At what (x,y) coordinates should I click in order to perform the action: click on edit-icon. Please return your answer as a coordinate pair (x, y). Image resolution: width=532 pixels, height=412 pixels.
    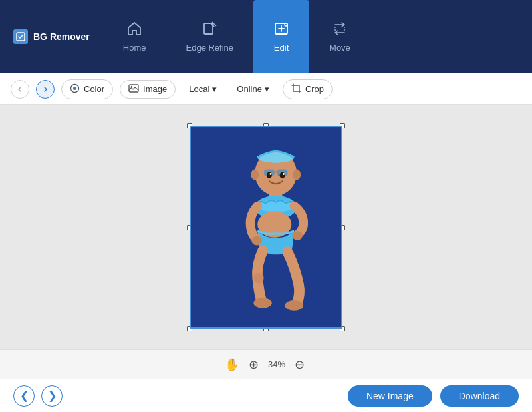
    Looking at the image, I should click on (281, 30).